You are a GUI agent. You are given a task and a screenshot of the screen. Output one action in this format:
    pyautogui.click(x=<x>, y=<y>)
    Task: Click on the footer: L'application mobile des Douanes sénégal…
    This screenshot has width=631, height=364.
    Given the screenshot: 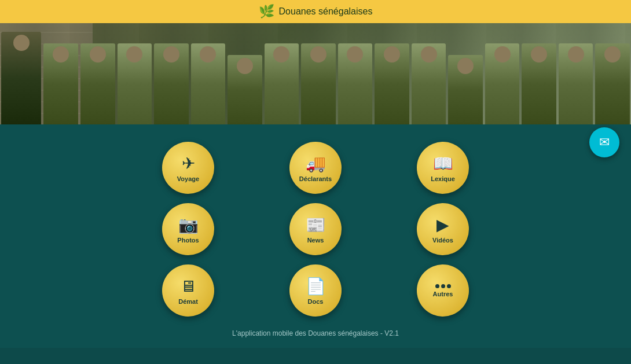 What is the action you would take?
    pyautogui.click(x=316, y=333)
    